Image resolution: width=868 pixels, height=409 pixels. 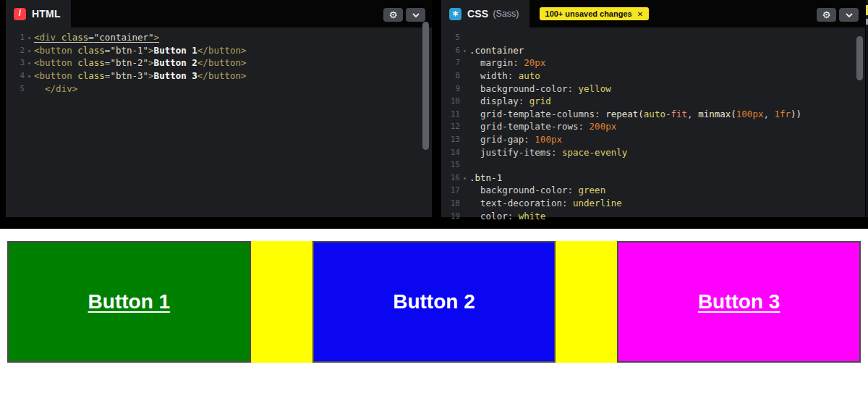 I want to click on code-text: <button class="btn-2">Button 2</button>, so click(x=140, y=62).